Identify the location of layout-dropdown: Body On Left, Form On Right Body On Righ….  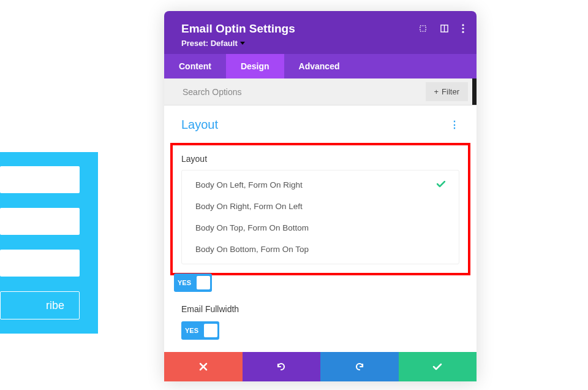
(320, 217).